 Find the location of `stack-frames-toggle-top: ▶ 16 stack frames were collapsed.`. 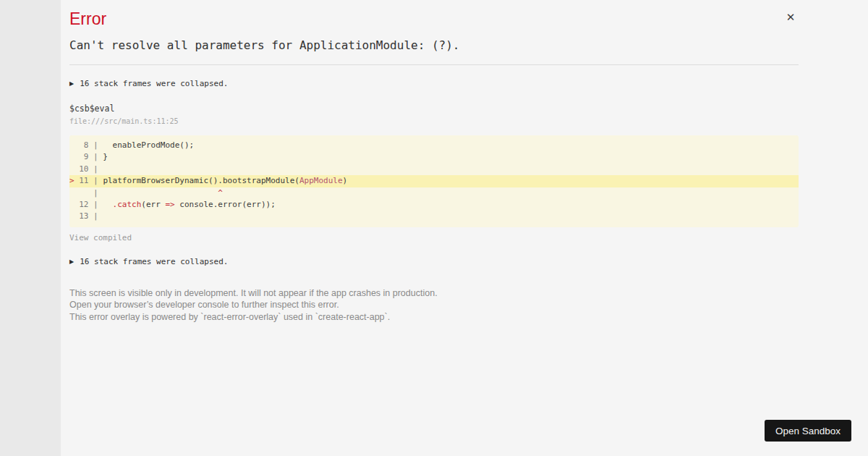

stack-frames-toggle-top: ▶ 16 stack frames were collapsed. is located at coordinates (434, 84).